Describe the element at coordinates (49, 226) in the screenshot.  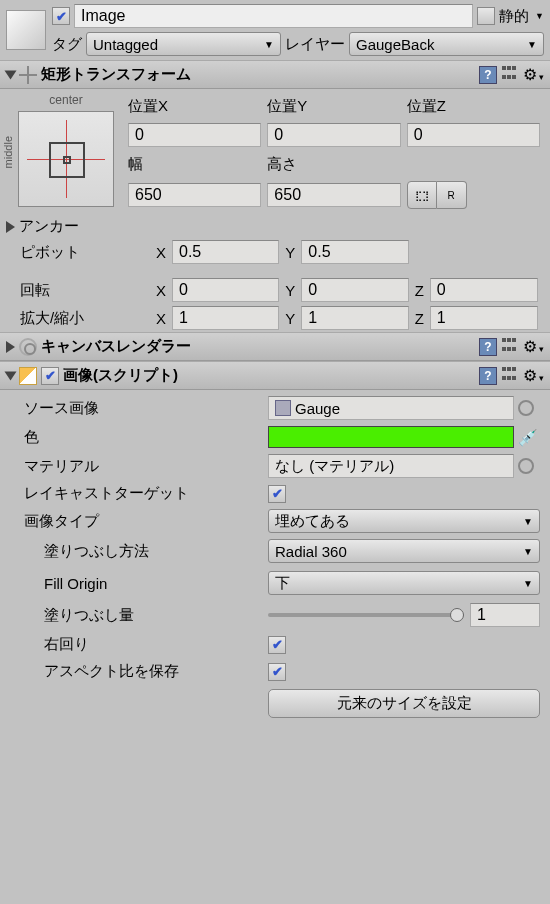
I see `anchors-label: アンカー` at that location.